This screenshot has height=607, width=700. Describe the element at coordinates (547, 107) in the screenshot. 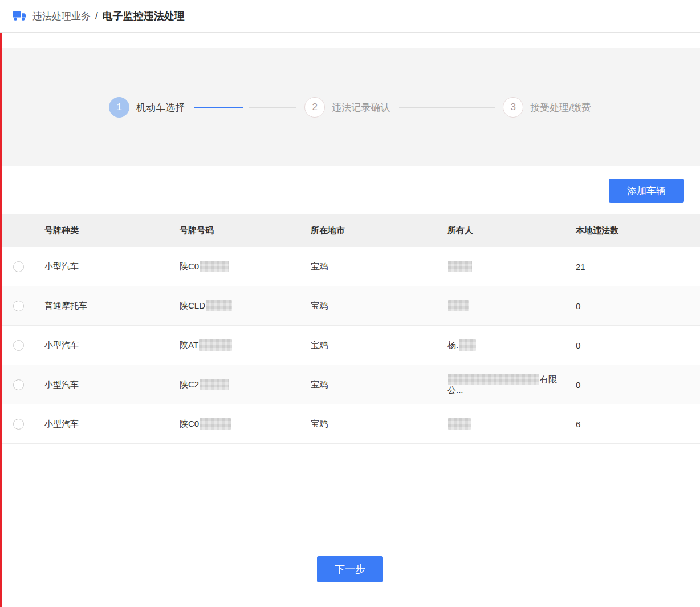

I see `step-3: 3 接受处理/缴费` at that location.